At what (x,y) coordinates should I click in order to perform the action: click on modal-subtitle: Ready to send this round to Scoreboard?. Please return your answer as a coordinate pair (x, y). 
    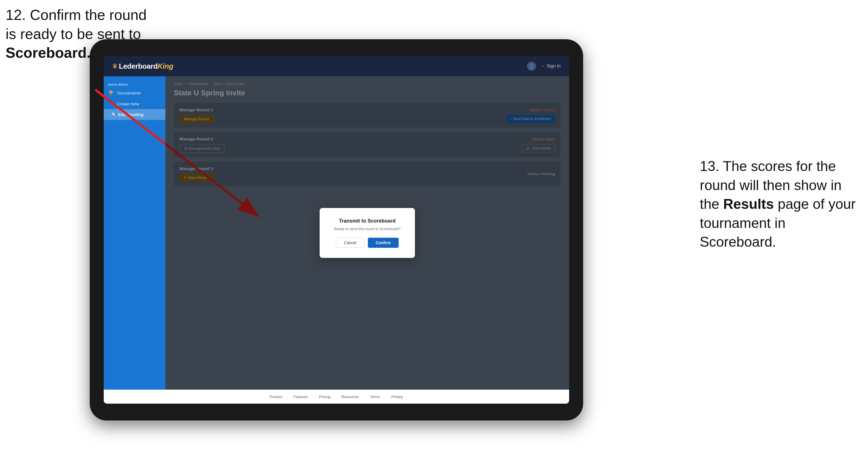
    Looking at the image, I should click on (367, 229).